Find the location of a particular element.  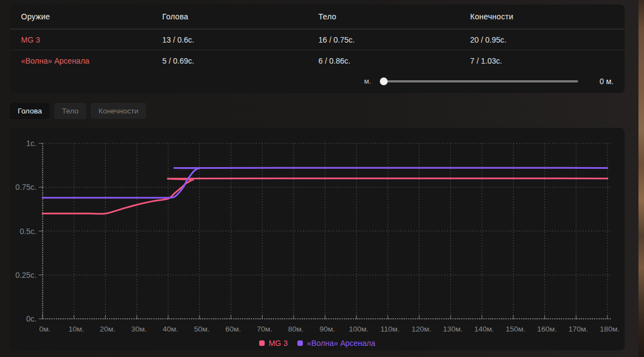

tab-head: Голова is located at coordinates (30, 111).